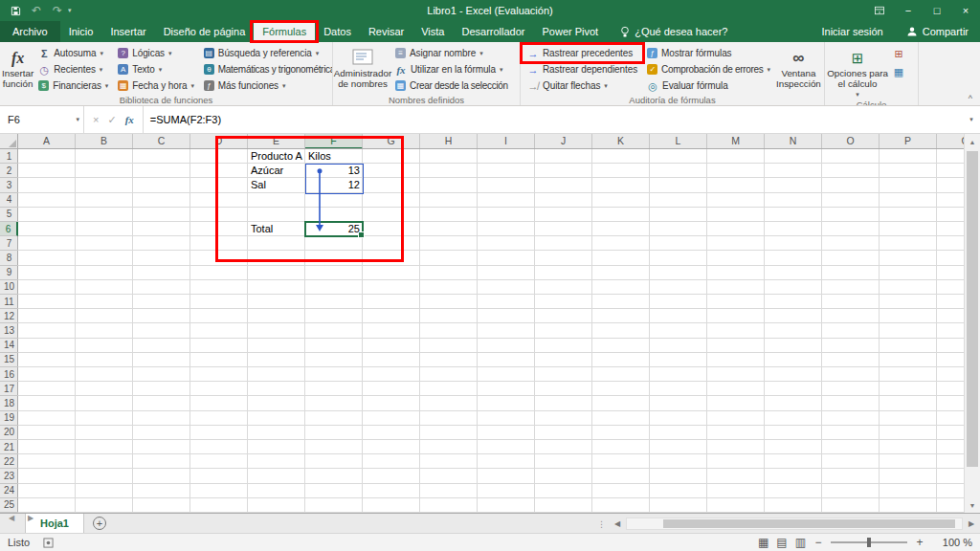 Image resolution: width=980 pixels, height=551 pixels. I want to click on zoom-slider-thumb, so click(869, 542).